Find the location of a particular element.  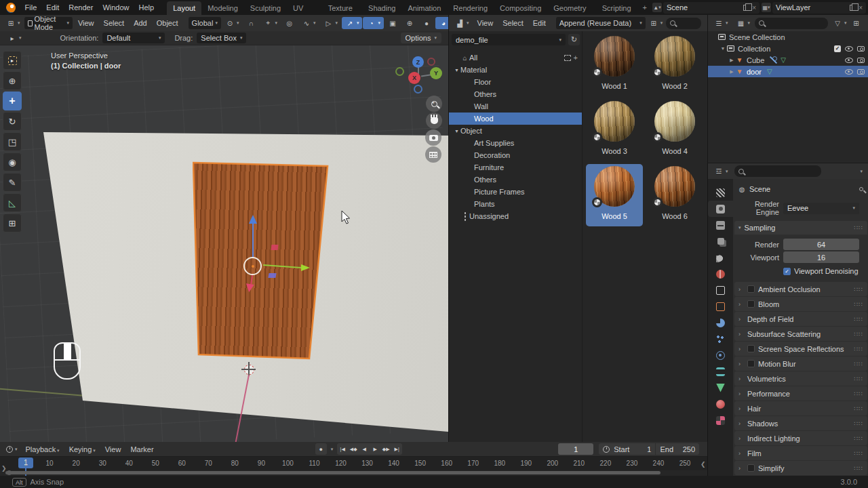

panel-film: ›Film∷∷ is located at coordinates (801, 453).